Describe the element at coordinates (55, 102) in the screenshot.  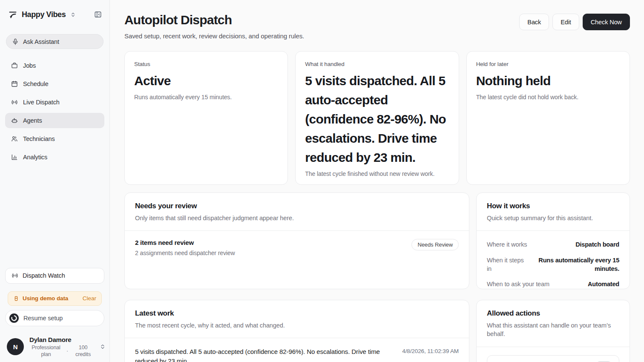
I see `sidebar-item-live-dispatch: Live Dispatch` at that location.